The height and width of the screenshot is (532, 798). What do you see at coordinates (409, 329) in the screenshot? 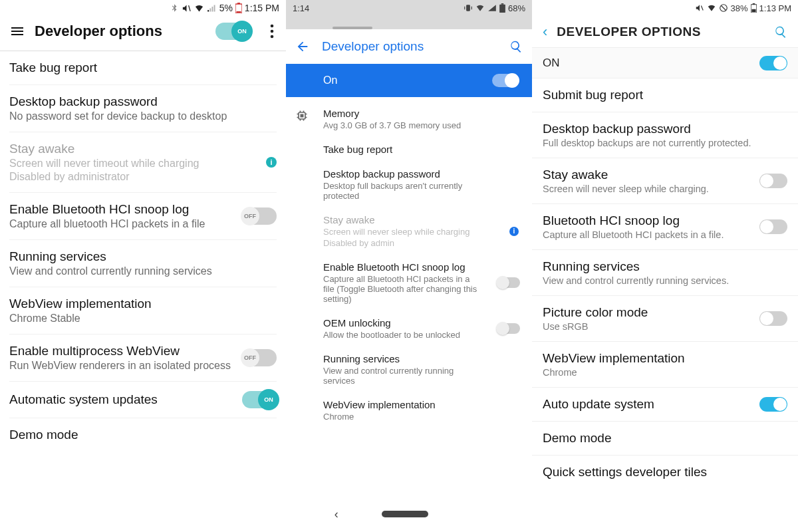
I see `item-oem-unlocking: OEM unlocking Allow the bootloader to be…` at bounding box center [409, 329].